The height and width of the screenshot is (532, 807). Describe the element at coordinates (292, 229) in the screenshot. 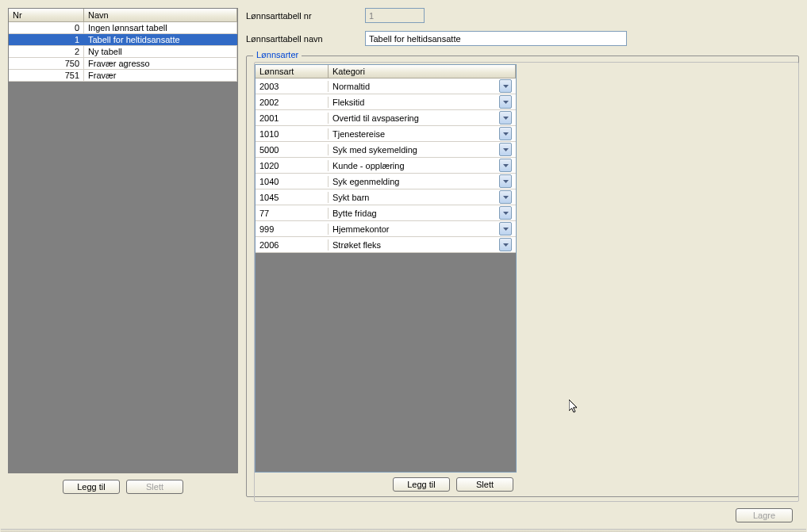

I see `cell-lonnsart: 999` at that location.